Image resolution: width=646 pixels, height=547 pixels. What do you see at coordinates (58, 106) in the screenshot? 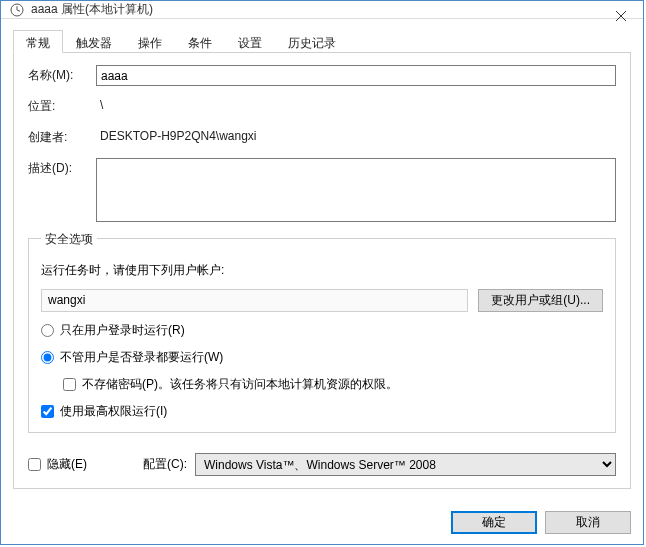
I see `label-location: 位置:` at bounding box center [58, 106].